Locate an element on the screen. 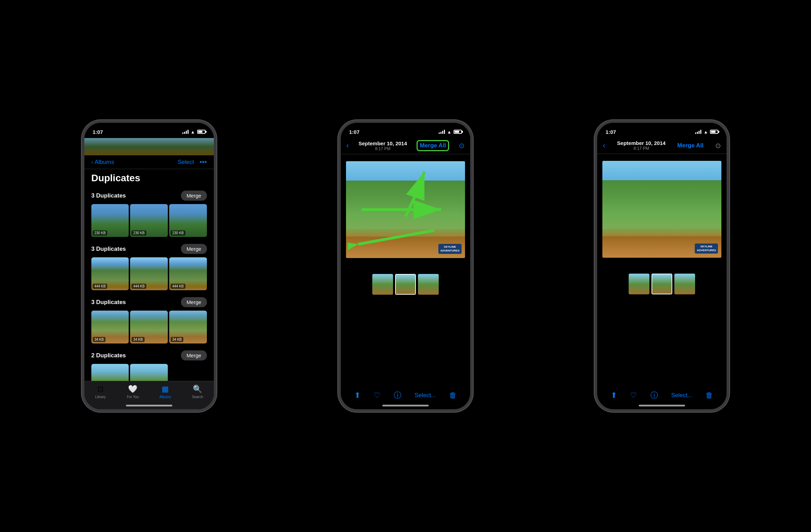 Image resolution: width=811 pixels, height=532 pixels. back-button: ‹ Albums is located at coordinates (103, 162).